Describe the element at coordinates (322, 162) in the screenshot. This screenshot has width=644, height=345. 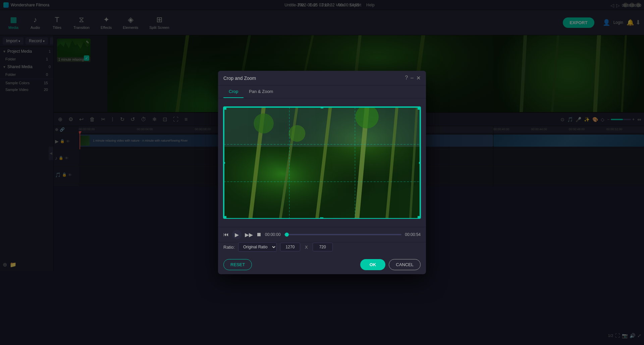
I see `dialog-preview` at that location.